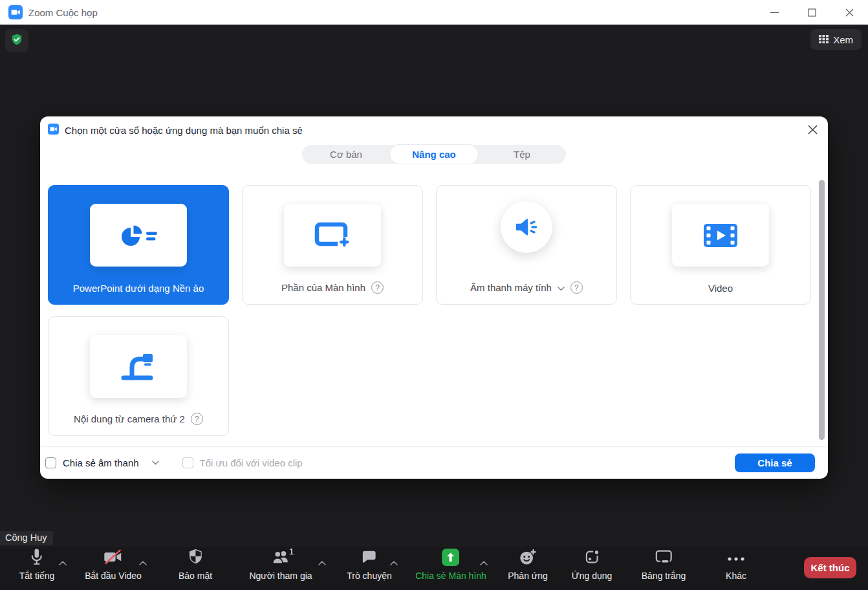  What do you see at coordinates (195, 568) in the screenshot?
I see `security-button: Bảo mật` at bounding box center [195, 568].